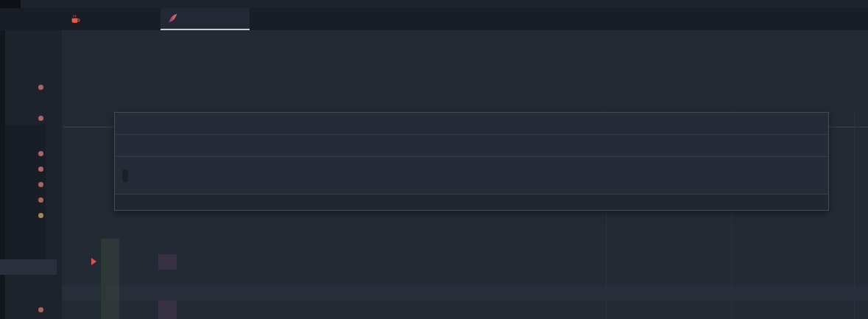  I want to click on tab-fileutils-java, so click(110, 19).